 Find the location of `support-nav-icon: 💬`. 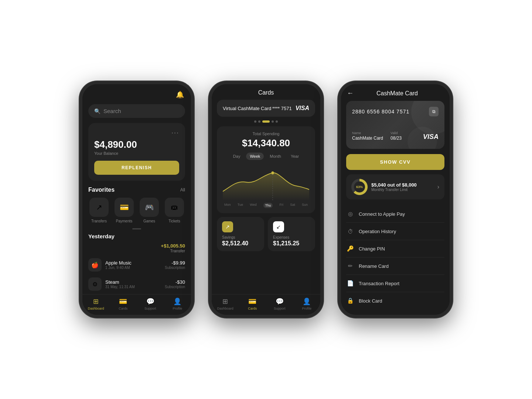

support-nav-icon: 💬 is located at coordinates (150, 301).